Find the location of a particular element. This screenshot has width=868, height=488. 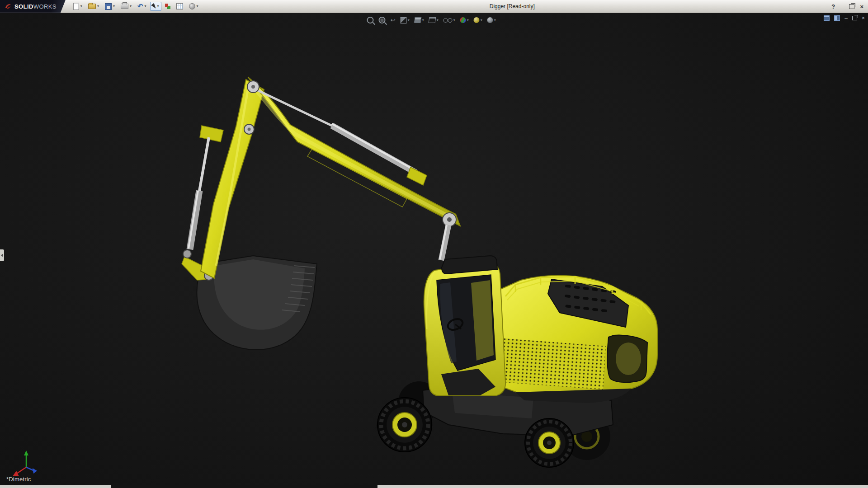

document-window-controls: – × is located at coordinates (844, 18).